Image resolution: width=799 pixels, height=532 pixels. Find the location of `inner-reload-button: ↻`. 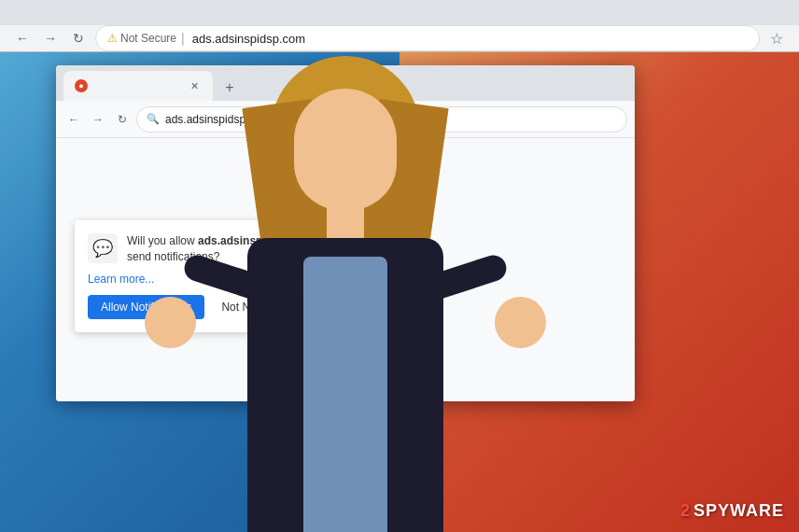

inner-reload-button: ↻ is located at coordinates (122, 119).